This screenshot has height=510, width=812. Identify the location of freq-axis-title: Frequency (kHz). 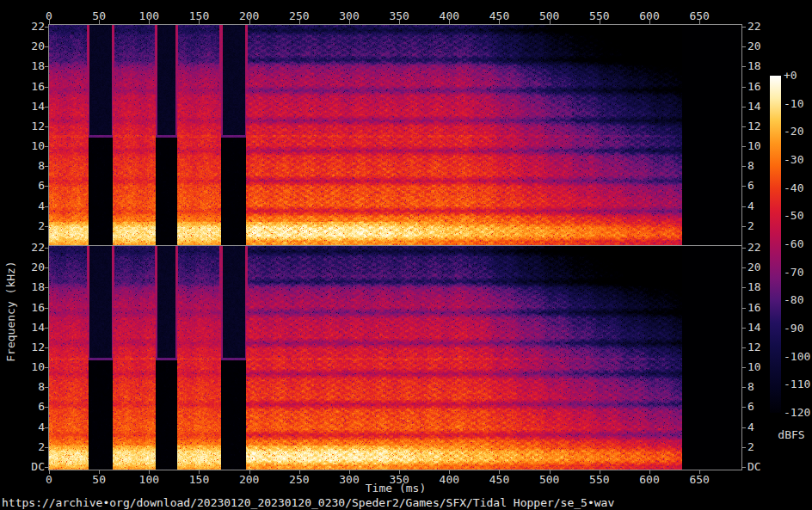
(11, 311).